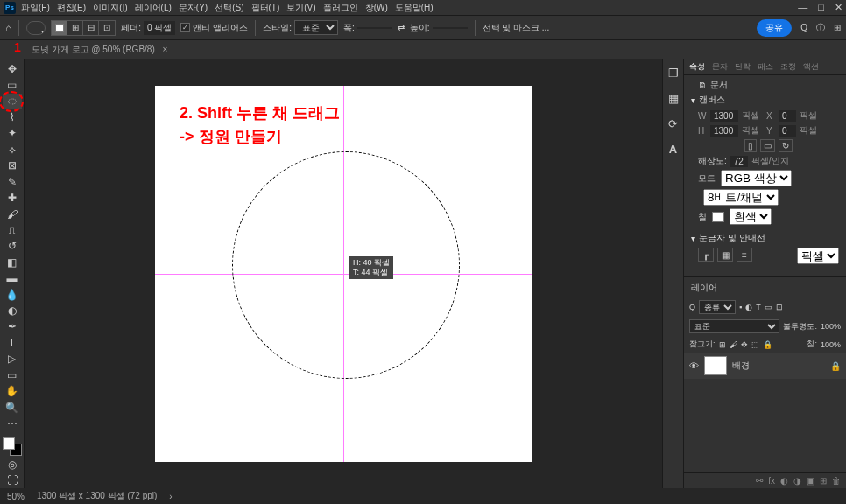  I want to click on filter-shape-icon: ▭, so click(769, 307).